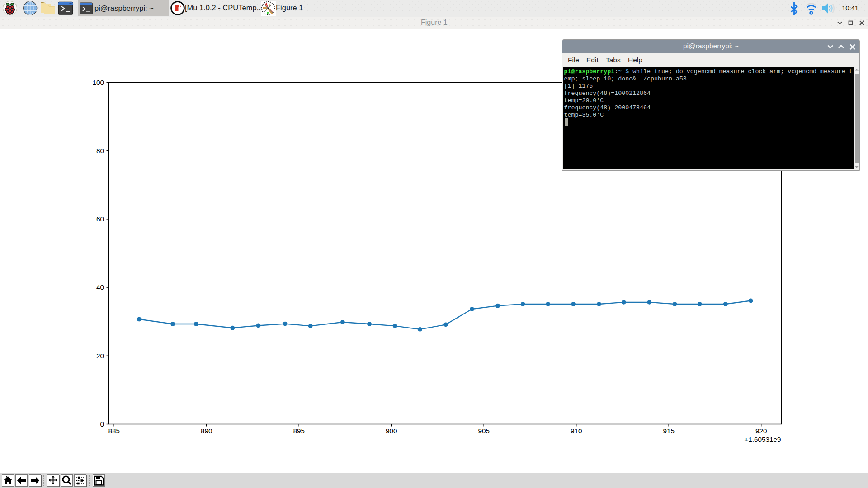 The image size is (868, 488). I want to click on svg-text: 20, so click(100, 356).